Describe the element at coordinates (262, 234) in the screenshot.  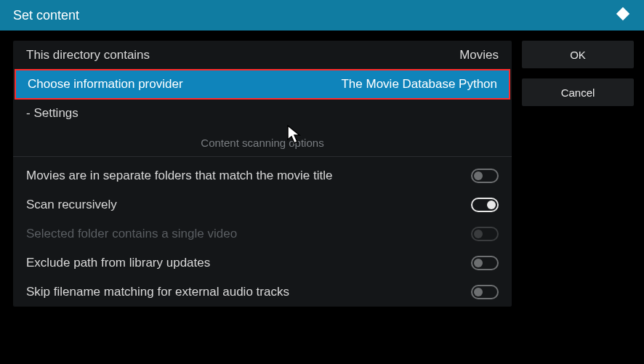
I see `option-single-video: Selected folder contains a single video` at that location.